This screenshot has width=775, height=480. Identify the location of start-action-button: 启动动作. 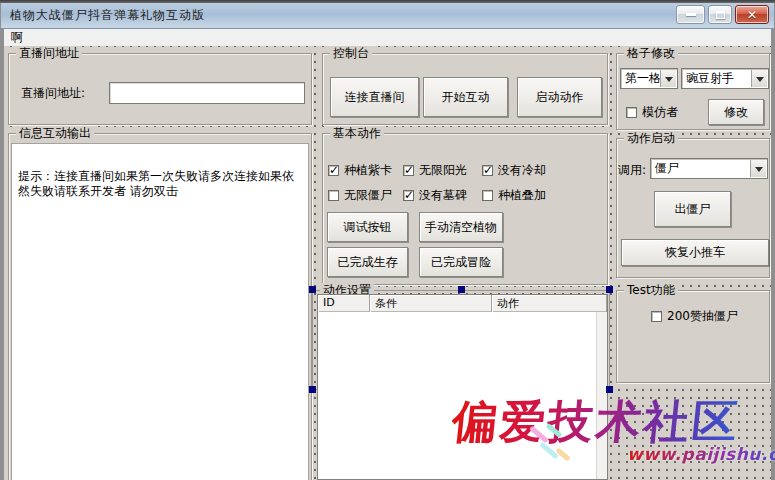
(560, 97).